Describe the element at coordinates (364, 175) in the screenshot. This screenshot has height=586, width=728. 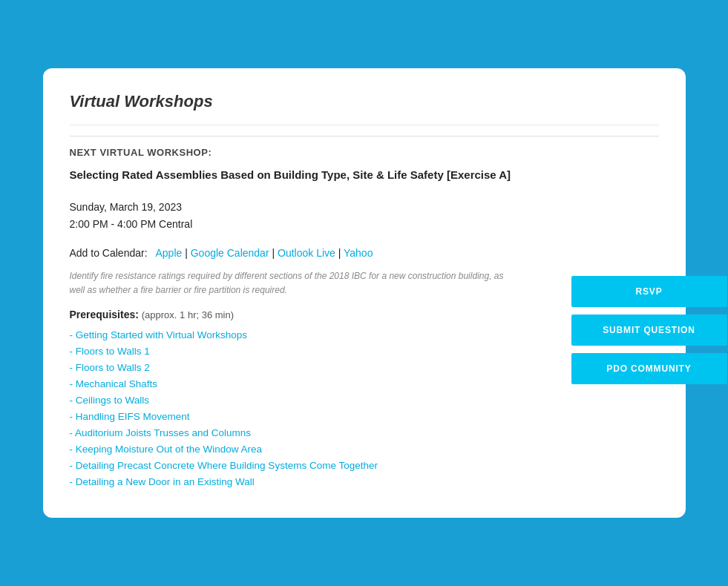
I see `workshop-title: Selecting Rated Assemblies Based on Buil…` at that location.